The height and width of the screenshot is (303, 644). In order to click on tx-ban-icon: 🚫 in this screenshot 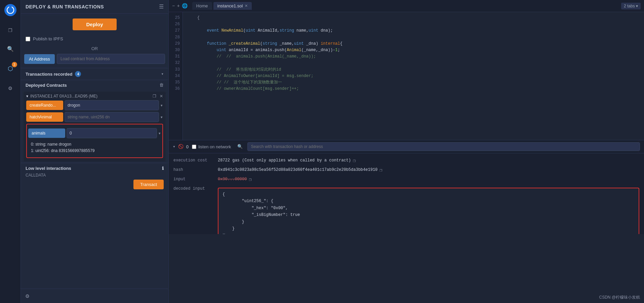, I will do `click(181, 147)`.